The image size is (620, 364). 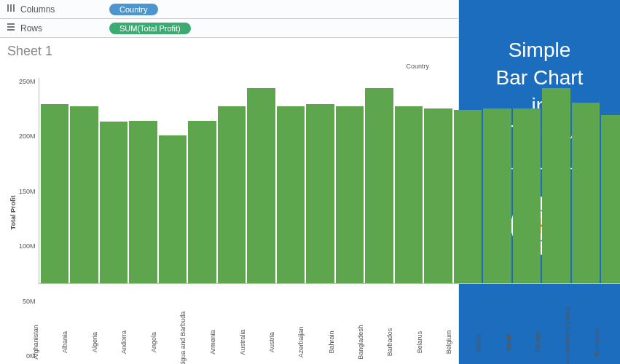 I want to click on y-tick: 150M, so click(x=28, y=191).